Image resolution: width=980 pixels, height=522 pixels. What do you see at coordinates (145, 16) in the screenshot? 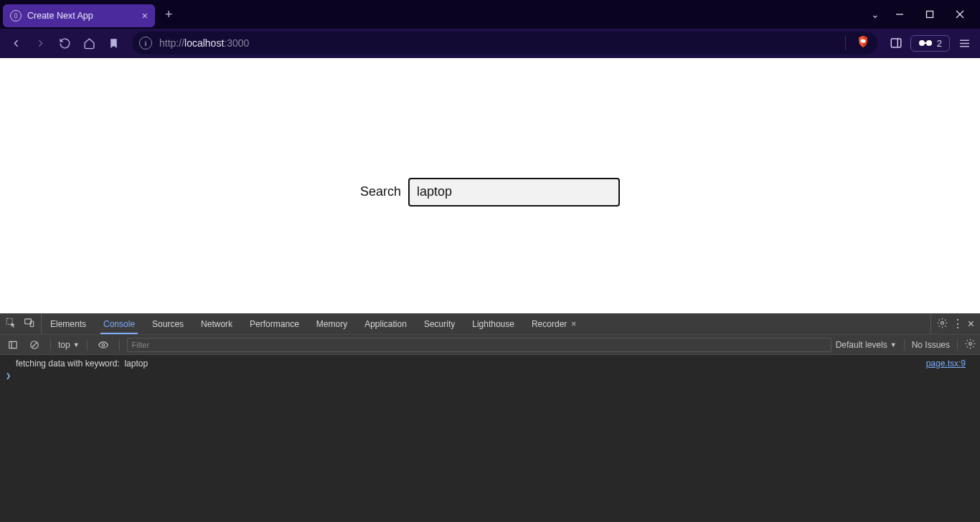
I see `close-tab-icon: ×` at bounding box center [145, 16].